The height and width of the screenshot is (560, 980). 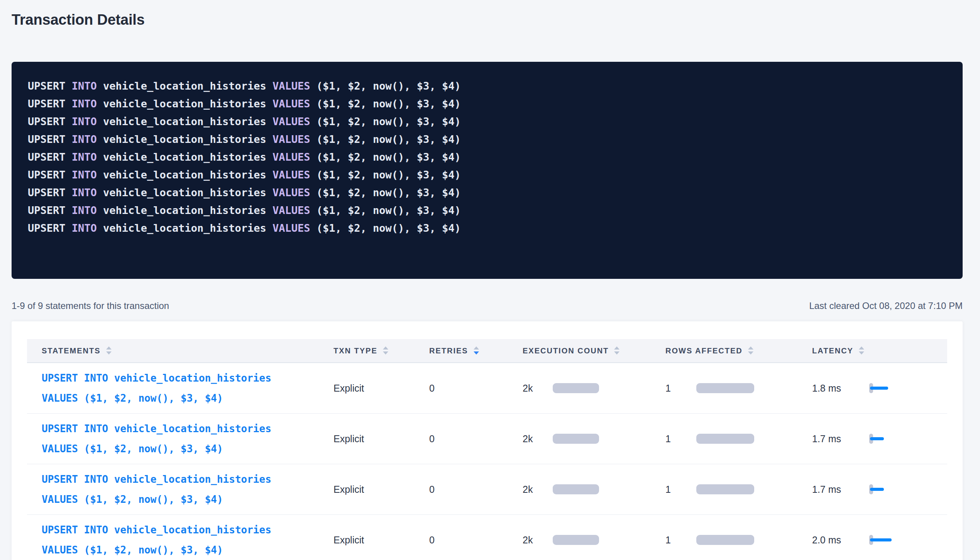 What do you see at coordinates (879, 540) in the screenshot?
I see `latency-cell: 2.0 ms` at bounding box center [879, 540].